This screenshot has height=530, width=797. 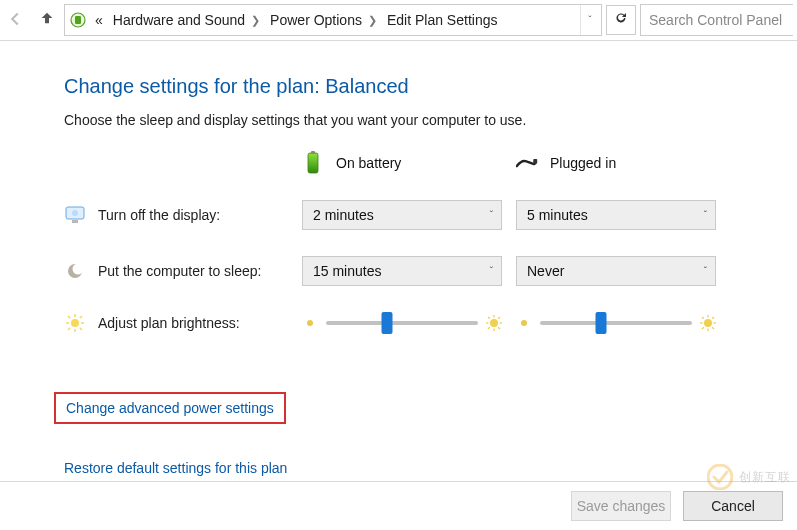 What do you see at coordinates (416, 86) in the screenshot?
I see `page-title: Change settings for the plan: Balanced` at bounding box center [416, 86].